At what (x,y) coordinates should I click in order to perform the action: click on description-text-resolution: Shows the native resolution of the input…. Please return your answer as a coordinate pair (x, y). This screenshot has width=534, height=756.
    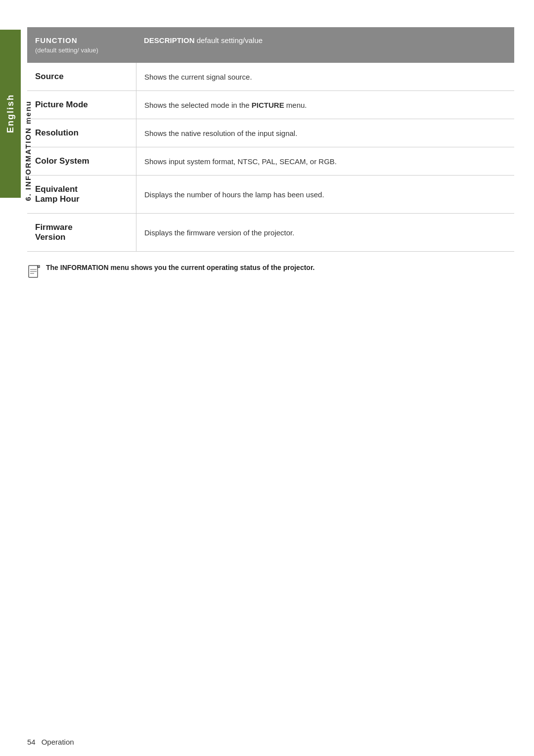
    Looking at the image, I should click on (221, 133).